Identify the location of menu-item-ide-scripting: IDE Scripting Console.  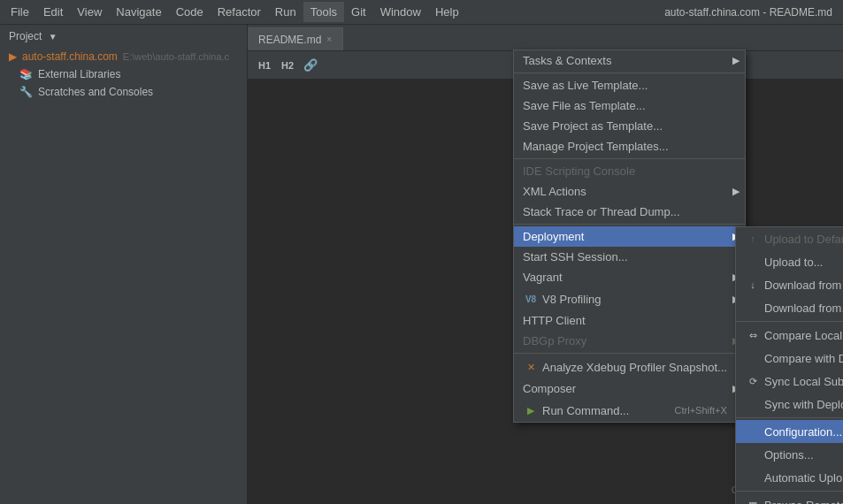
(630, 172).